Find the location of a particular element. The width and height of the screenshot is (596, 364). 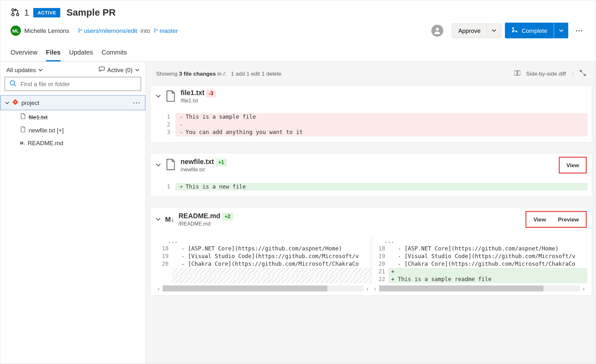

diff-line: 1-This is a sample file is located at coordinates (371, 117).